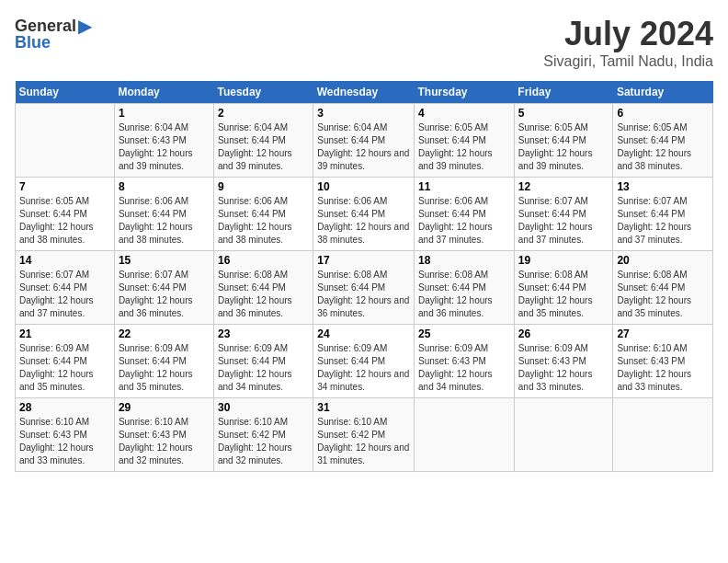  What do you see at coordinates (164, 362) in the screenshot?
I see `table-row: 22Sunrise: 6:09 AMSunset: 6:44 PMDayligh…` at bounding box center [164, 362].